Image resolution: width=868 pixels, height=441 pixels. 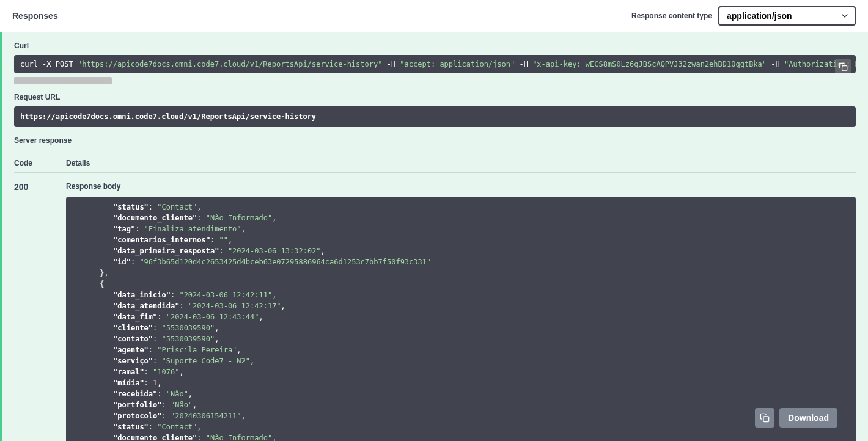 What do you see at coordinates (63, 81) in the screenshot?
I see `curl-scrollbar-thumb` at bounding box center [63, 81].